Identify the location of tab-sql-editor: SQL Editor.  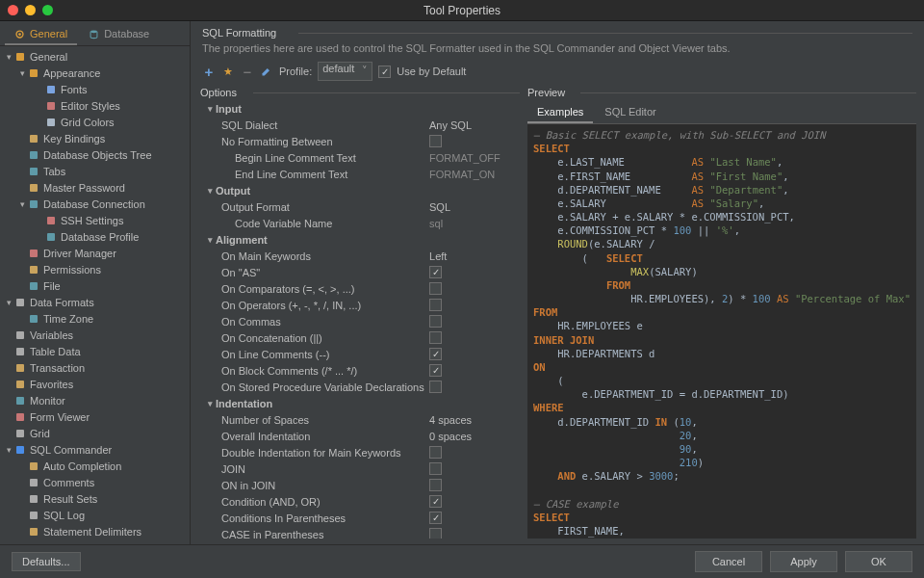
(629, 113).